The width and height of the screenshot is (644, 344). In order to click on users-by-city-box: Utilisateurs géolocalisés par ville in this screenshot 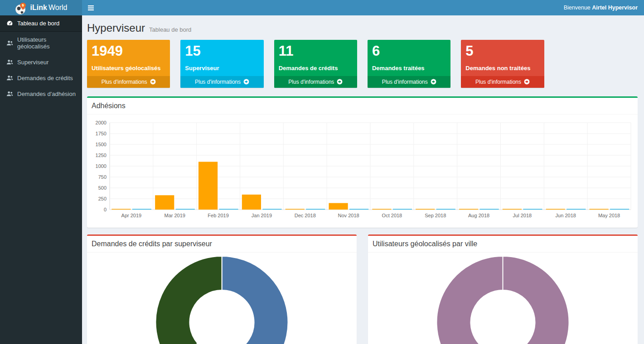, I will do `click(503, 289)`.